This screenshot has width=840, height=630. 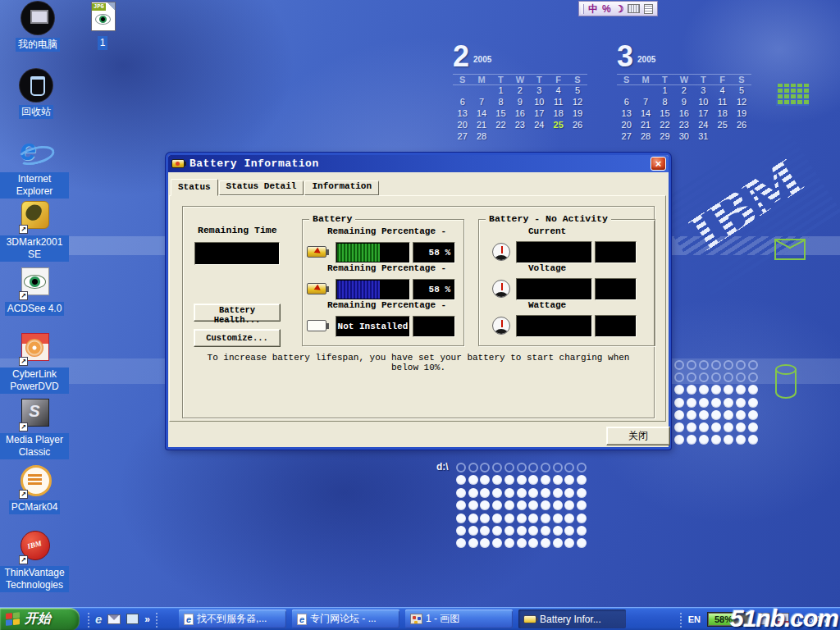 What do you see at coordinates (34, 507) in the screenshot?
I see `icon-label: PCMark04` at bounding box center [34, 507].